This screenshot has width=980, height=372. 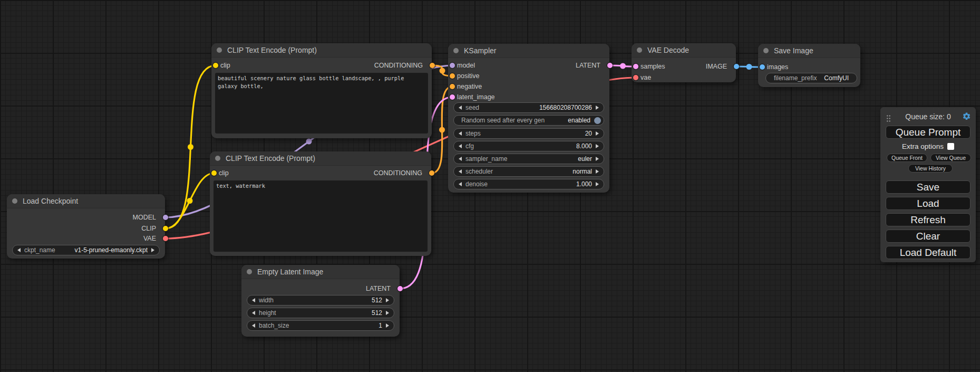 I want to click on node-ksampler: KSampler model positive negative latent_…, so click(x=529, y=118).